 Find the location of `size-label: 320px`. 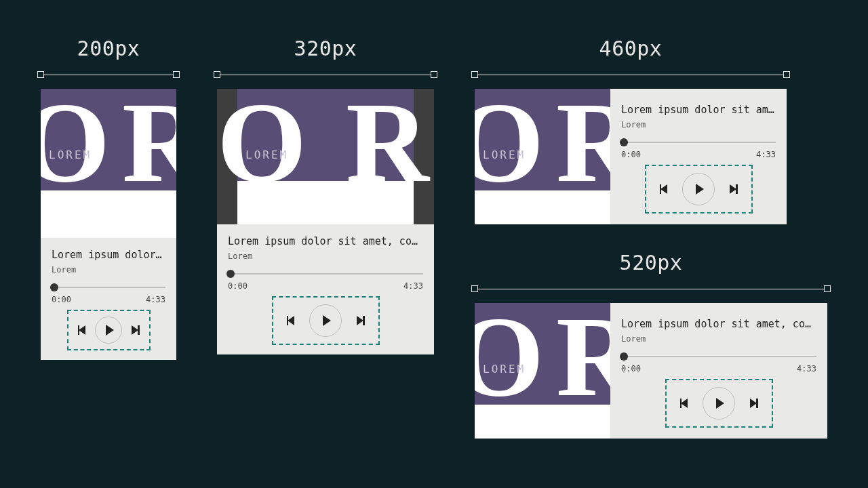

size-label: 320px is located at coordinates (326, 49).